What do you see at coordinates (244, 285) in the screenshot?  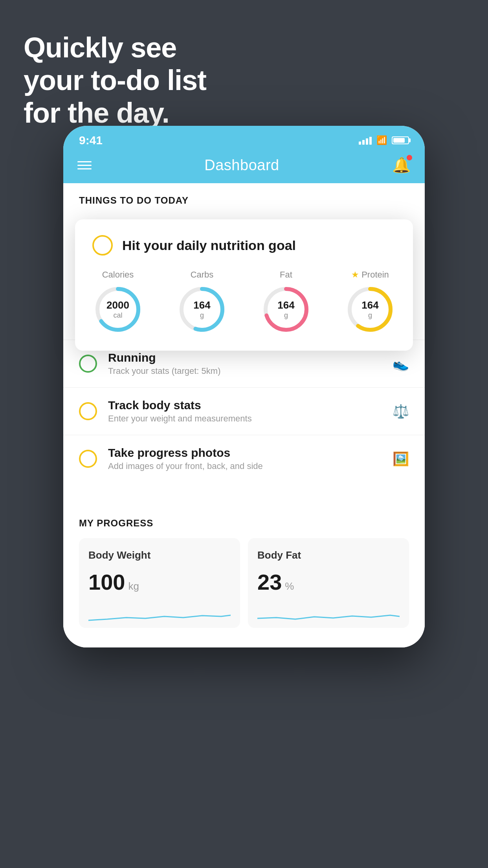 I see `nutrition-card: Hit your daily nutrition goal Calories 2…` at bounding box center [244, 285].